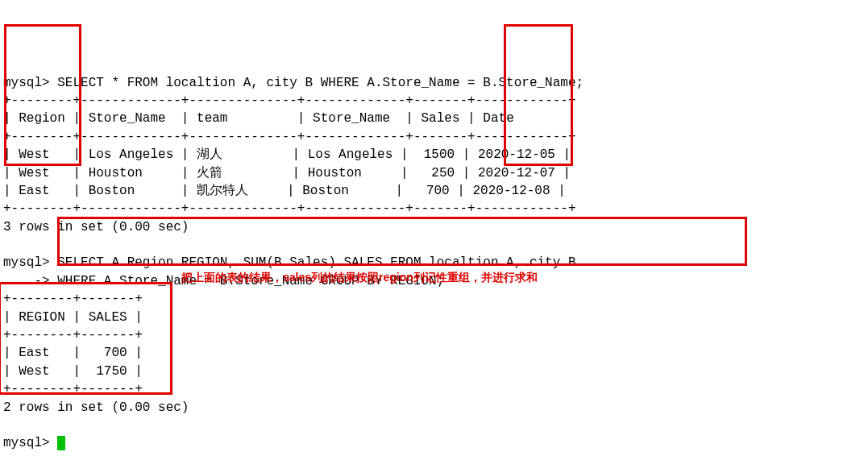 The width and height of the screenshot is (868, 456). Describe the element at coordinates (127, 118) in the screenshot. I see `col-storename: Store_Name` at that location.